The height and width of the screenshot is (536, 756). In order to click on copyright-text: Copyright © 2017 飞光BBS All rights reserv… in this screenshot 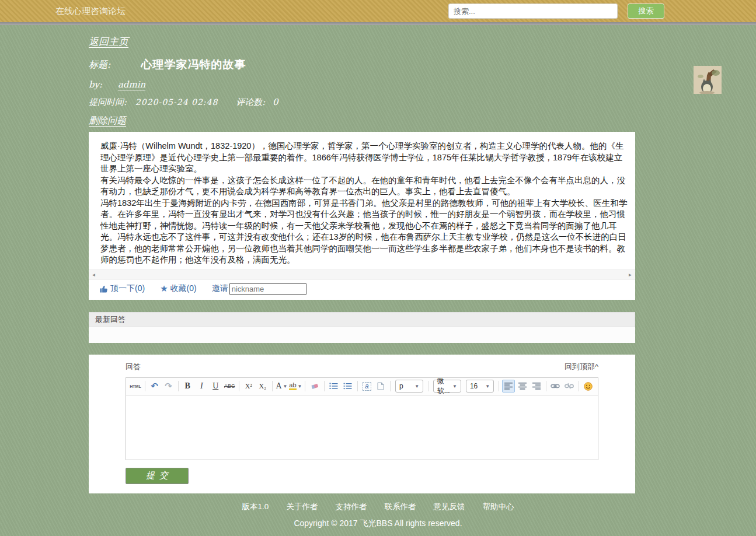, I will do `click(378, 524)`.